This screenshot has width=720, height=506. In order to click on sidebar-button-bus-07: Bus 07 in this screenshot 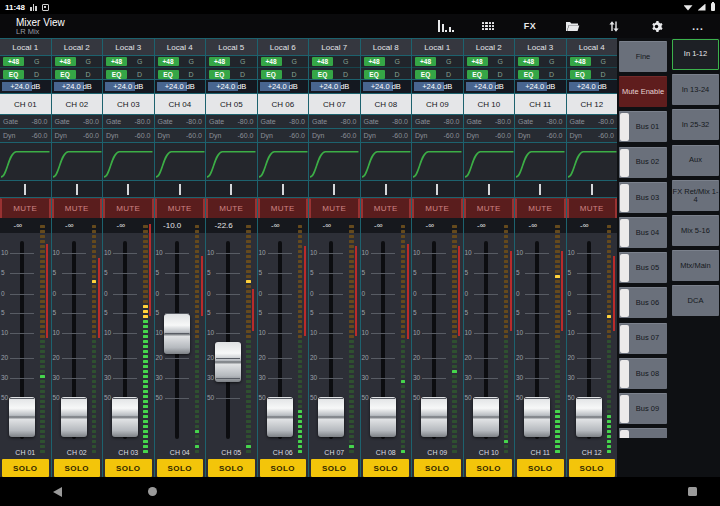, I will do `click(643, 338)`.